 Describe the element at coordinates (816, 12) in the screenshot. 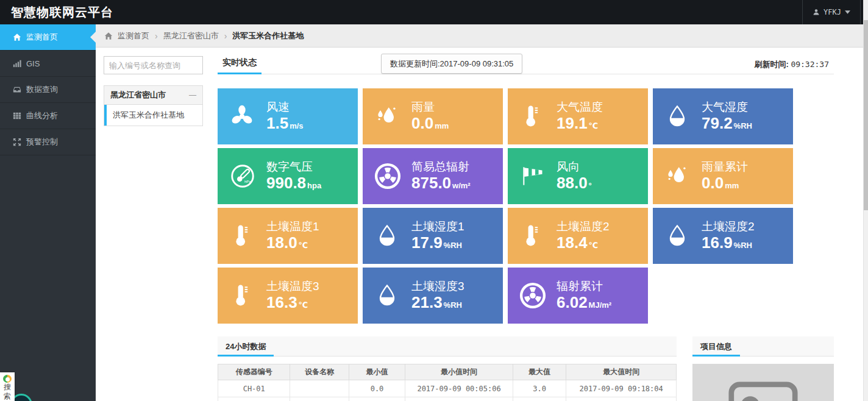

I see `user-icon` at that location.